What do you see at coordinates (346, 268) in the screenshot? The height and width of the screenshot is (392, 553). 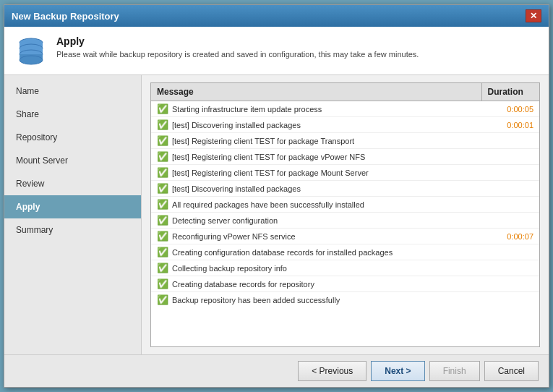 I see `log-row: ✅Collecting backup repository info` at bounding box center [346, 268].